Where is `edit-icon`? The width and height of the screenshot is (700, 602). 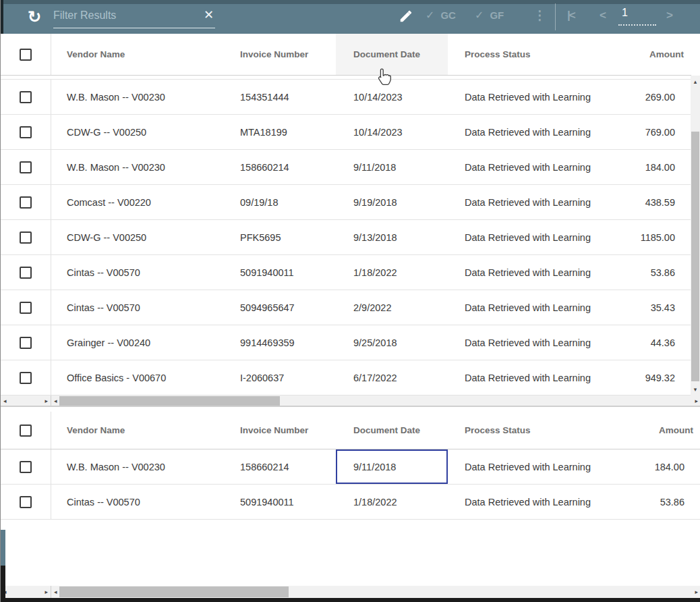 edit-icon is located at coordinates (406, 18).